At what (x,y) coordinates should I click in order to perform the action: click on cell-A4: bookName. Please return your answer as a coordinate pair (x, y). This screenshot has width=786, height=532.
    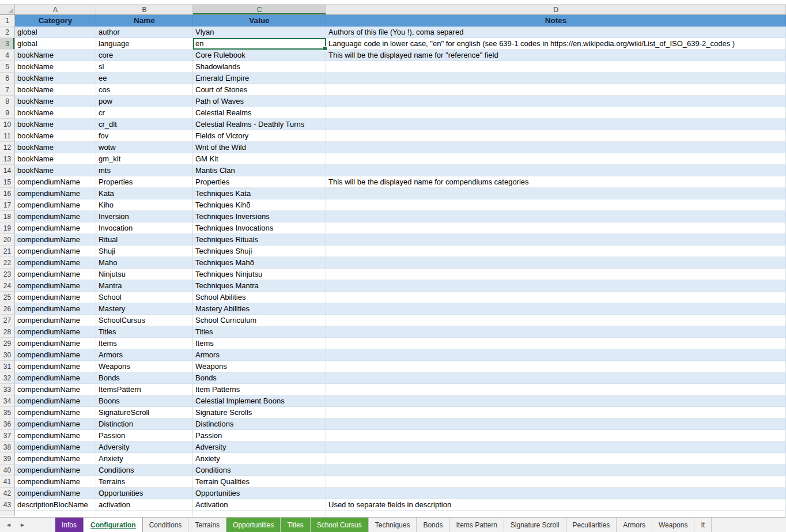
    Looking at the image, I should click on (55, 55).